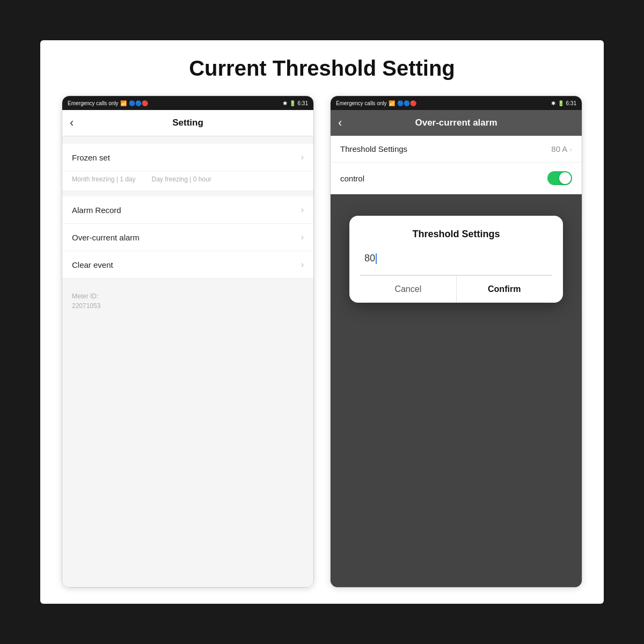  Describe the element at coordinates (188, 167) in the screenshot. I see `frozen-set-section: Frozen set › Month freezing | 1 day Day …` at that location.